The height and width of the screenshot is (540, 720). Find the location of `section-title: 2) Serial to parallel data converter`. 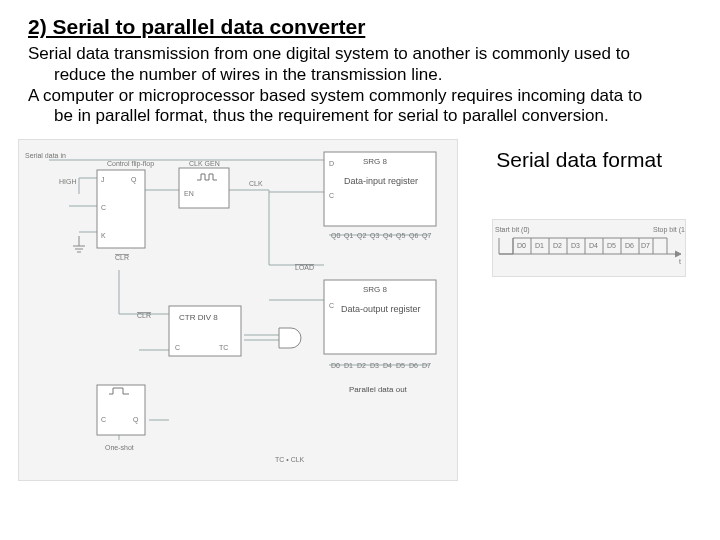

section-title: 2) Serial to parallel data converter is located at coordinates (360, 27).